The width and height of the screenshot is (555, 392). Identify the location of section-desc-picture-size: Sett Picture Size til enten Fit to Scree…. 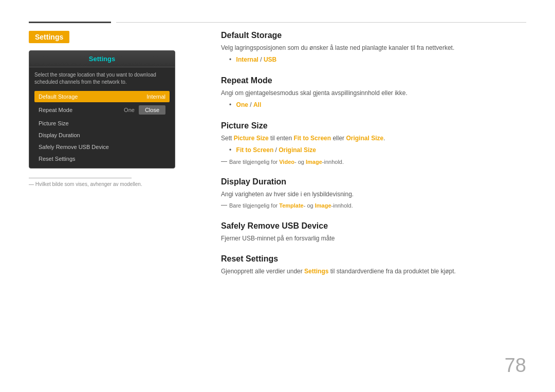
(374, 138).